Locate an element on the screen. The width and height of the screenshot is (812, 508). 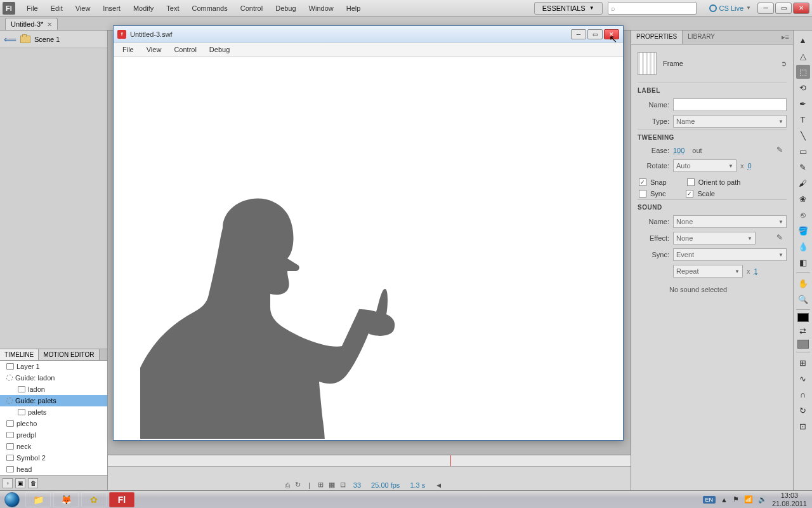
delete-layer-button: 🗑 is located at coordinates (33, 483).